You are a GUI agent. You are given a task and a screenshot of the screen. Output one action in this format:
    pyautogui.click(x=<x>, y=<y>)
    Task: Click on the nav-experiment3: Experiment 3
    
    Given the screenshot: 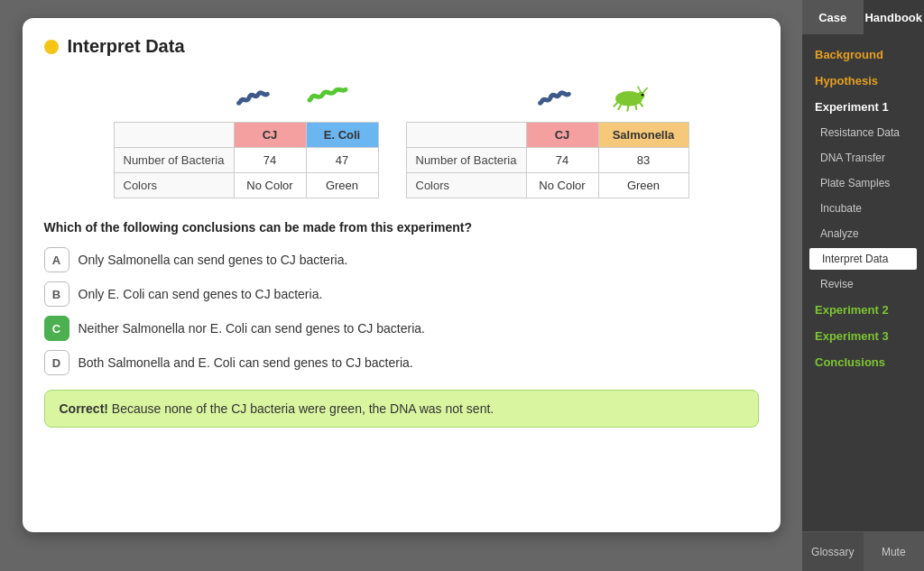 What is the action you would take?
    pyautogui.click(x=863, y=336)
    